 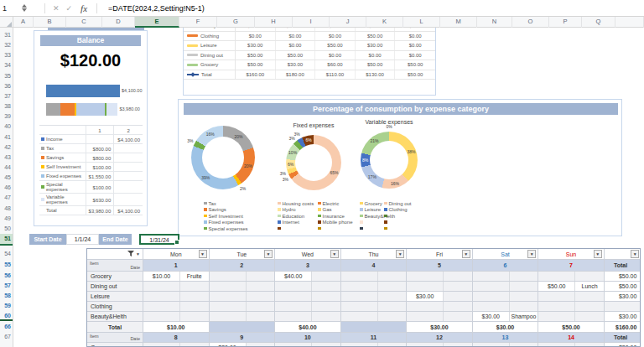 I want to click on column-header-D: D, so click(x=119, y=22).